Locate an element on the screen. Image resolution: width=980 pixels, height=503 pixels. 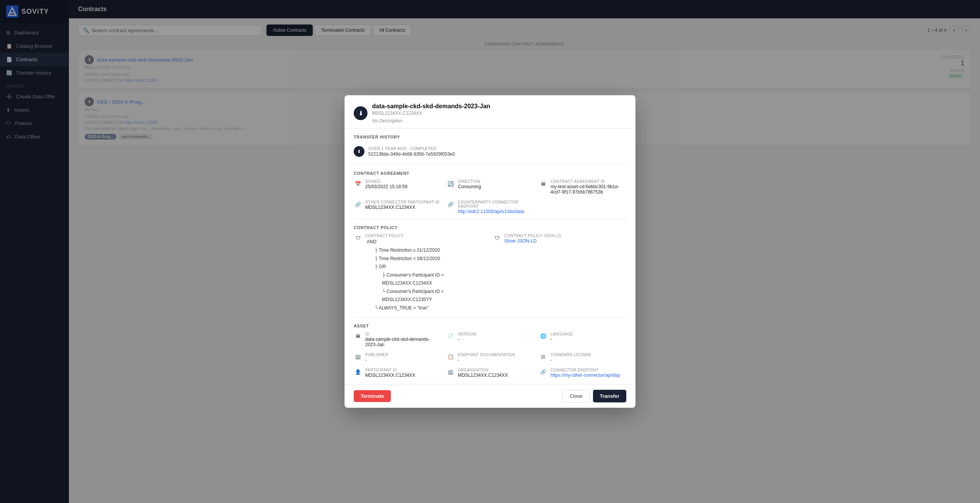
counterparty-label: COUNTERPARTY CONNECTOR ENDPOINT is located at coordinates (496, 204).